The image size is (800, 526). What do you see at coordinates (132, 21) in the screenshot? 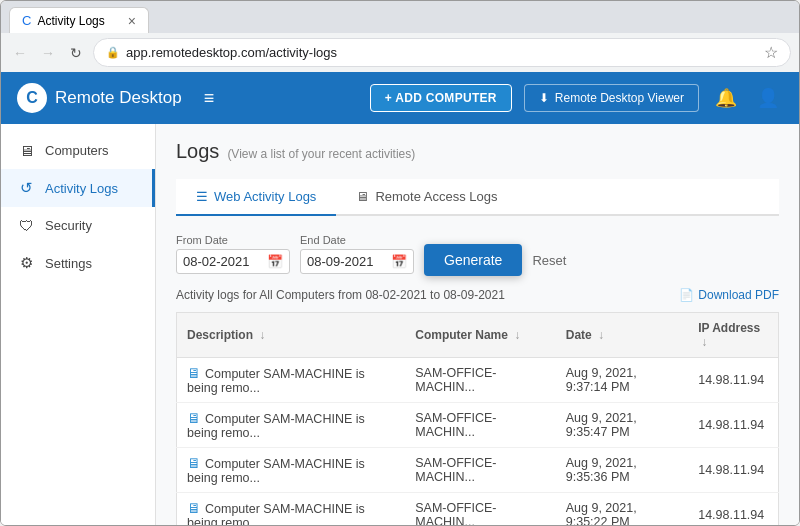
I see `tab-close-btn: ×` at bounding box center [132, 21].